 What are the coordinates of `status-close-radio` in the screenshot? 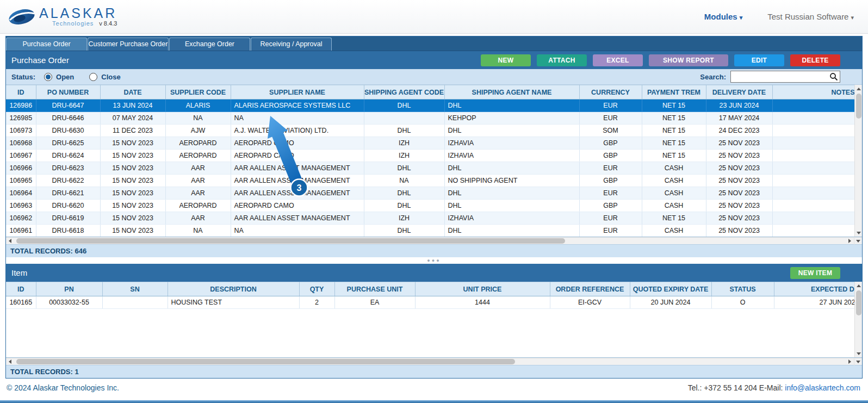 It's located at (94, 77).